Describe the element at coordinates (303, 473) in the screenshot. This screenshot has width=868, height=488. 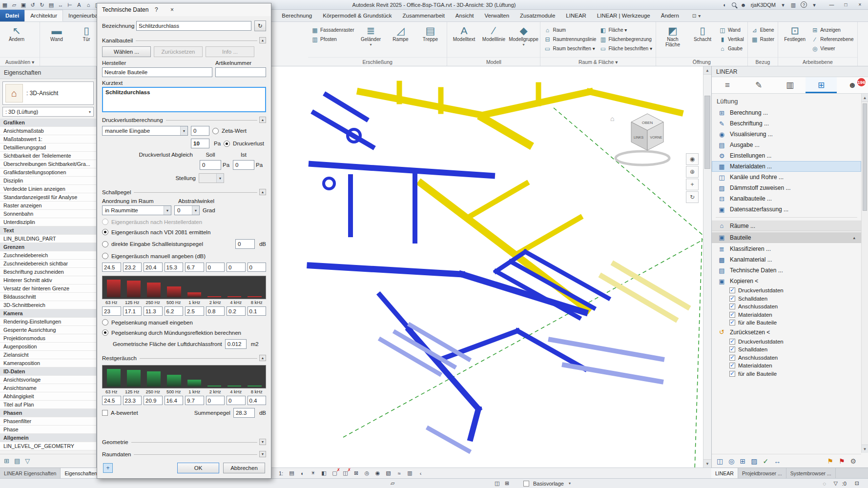
I see `visual-style-icon: ◐` at that location.